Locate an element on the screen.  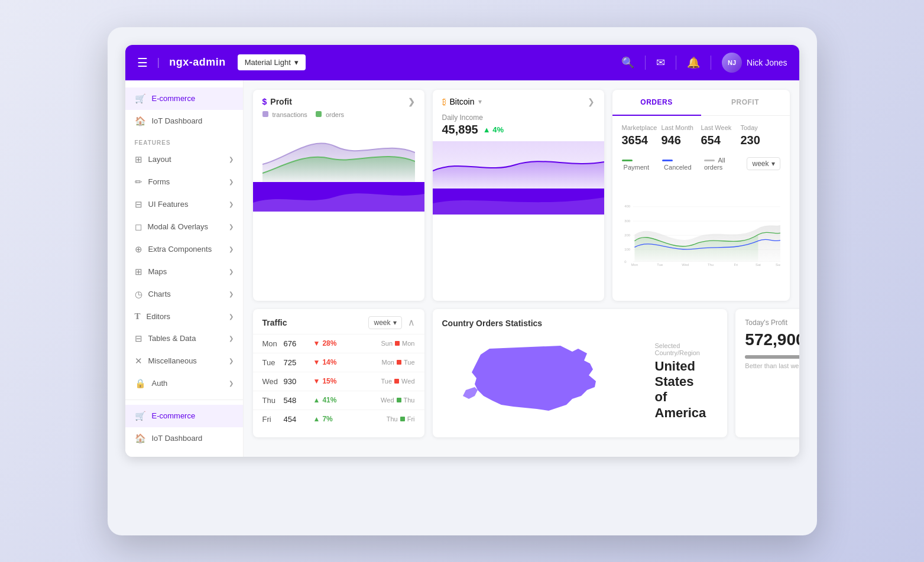
svg-text: 0 is located at coordinates (625, 262).